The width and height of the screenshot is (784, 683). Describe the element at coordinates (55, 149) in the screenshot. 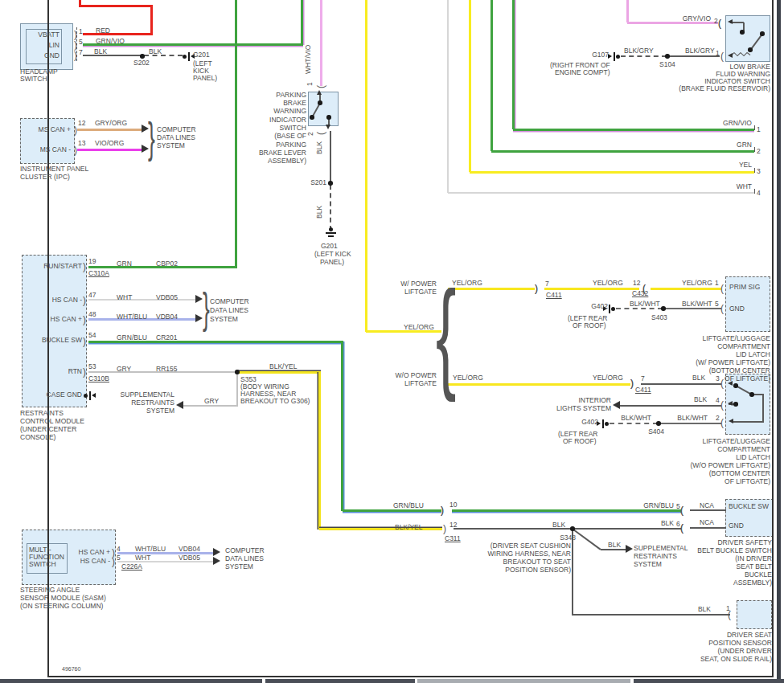

I see `pin-label: MS CAN -` at that location.